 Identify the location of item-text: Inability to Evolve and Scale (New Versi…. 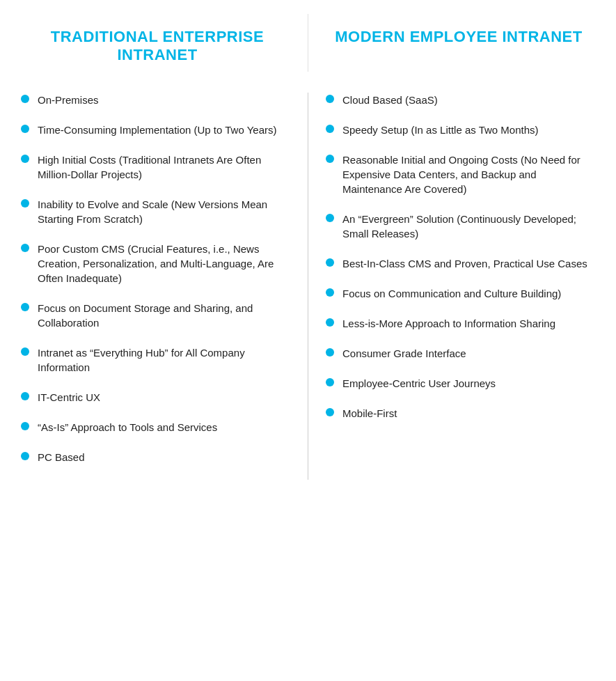
(164, 212).